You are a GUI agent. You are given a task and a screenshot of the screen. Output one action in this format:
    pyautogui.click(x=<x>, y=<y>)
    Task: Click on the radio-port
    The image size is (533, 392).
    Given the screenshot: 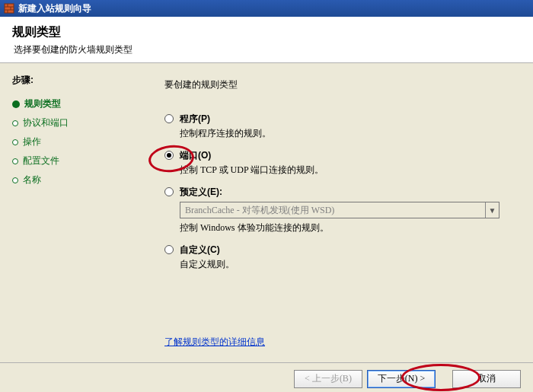 What is the action you would take?
    pyautogui.click(x=169, y=155)
    